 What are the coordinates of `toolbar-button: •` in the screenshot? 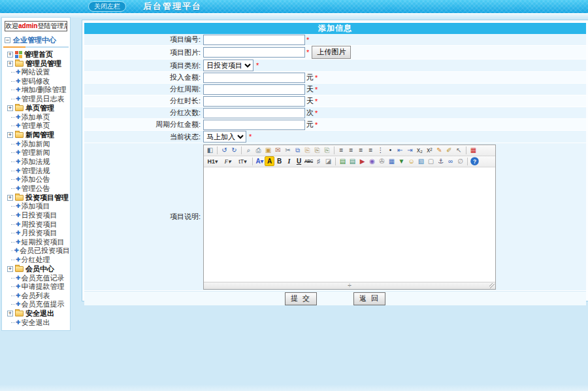 It's located at (391, 150).